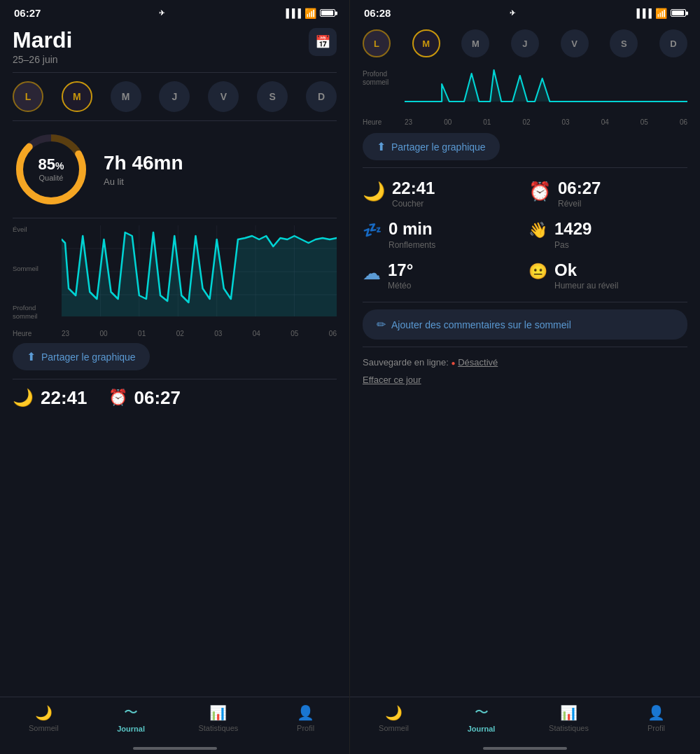 The width and height of the screenshot is (700, 754). I want to click on share-button-right: ⬆ Partager le graphique, so click(431, 147).